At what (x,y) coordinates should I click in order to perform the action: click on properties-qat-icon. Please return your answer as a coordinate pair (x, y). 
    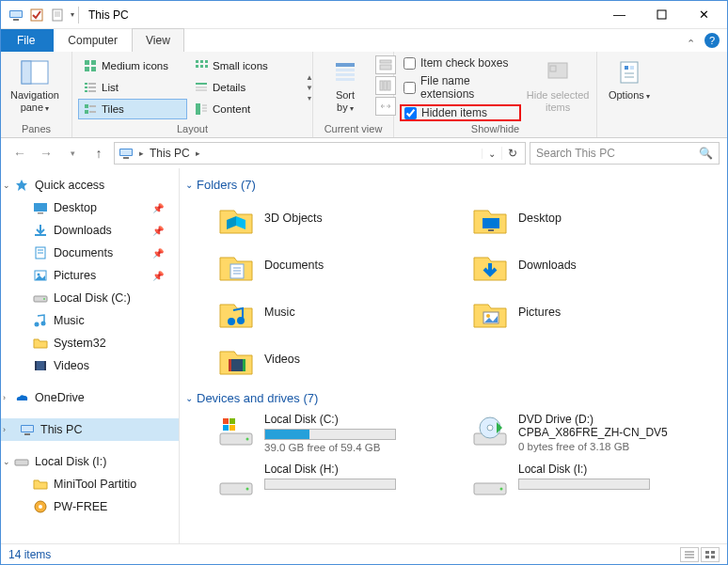
    Looking at the image, I should click on (57, 15).